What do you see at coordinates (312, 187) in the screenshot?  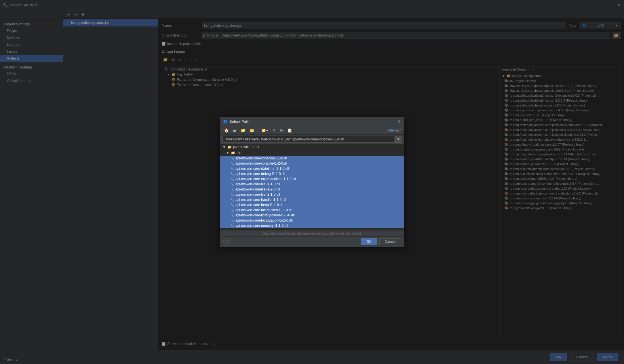 I see `dialog-tree: ▼ 📁 javafx-sdk-18.0.1 ▼ 📁 bin 🔧 api-ms-w…` at bounding box center [312, 187].